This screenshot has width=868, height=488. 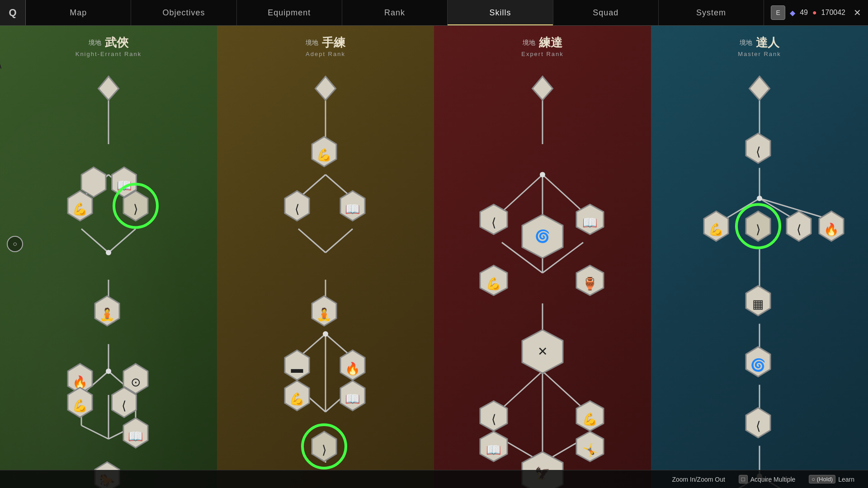 What do you see at coordinates (590, 281) in the screenshot?
I see `expert-node-2b: 🏺` at bounding box center [590, 281].